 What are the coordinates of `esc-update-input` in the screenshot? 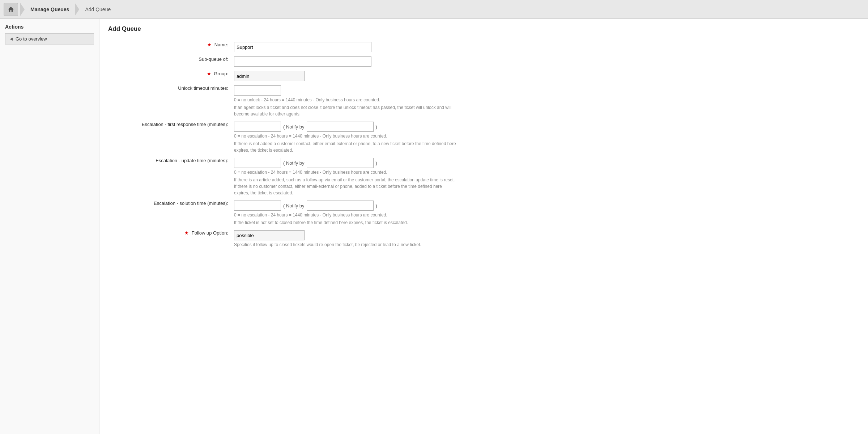 It's located at (258, 163).